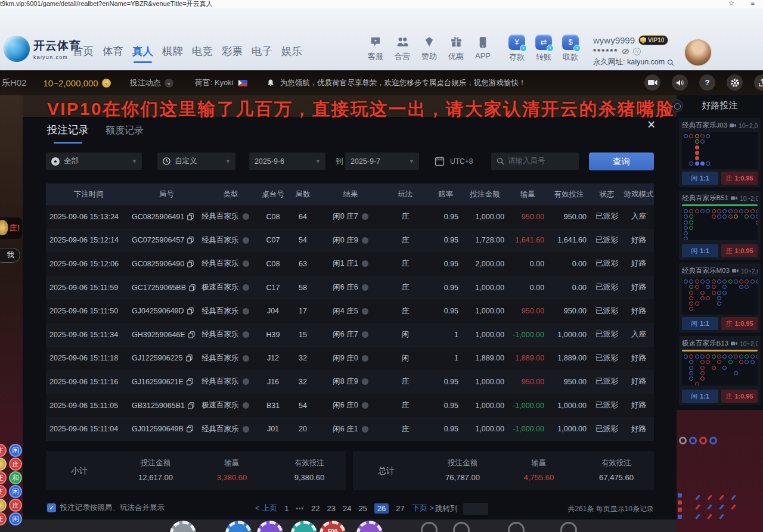 This screenshot has height=532, width=763. Describe the element at coordinates (287, 161) in the screenshot. I see `date-from-dropdown: 2025-9-6▼` at that location.